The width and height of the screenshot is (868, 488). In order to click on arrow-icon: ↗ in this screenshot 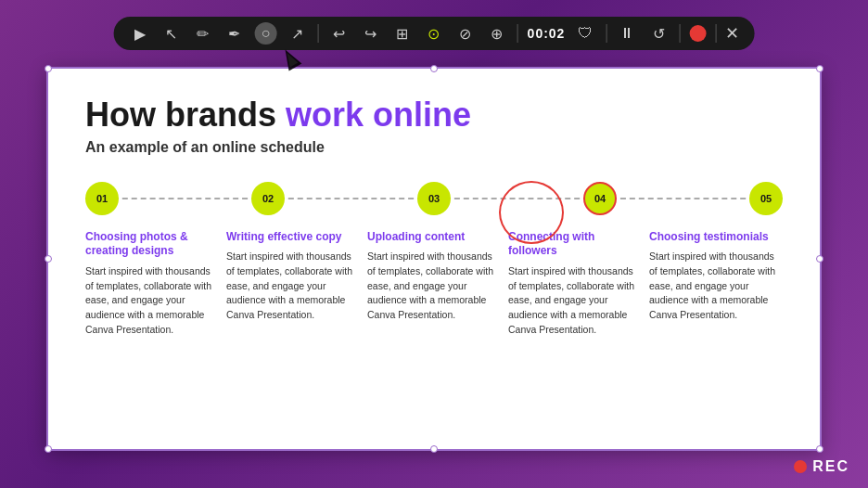, I will do `click(298, 33)`.